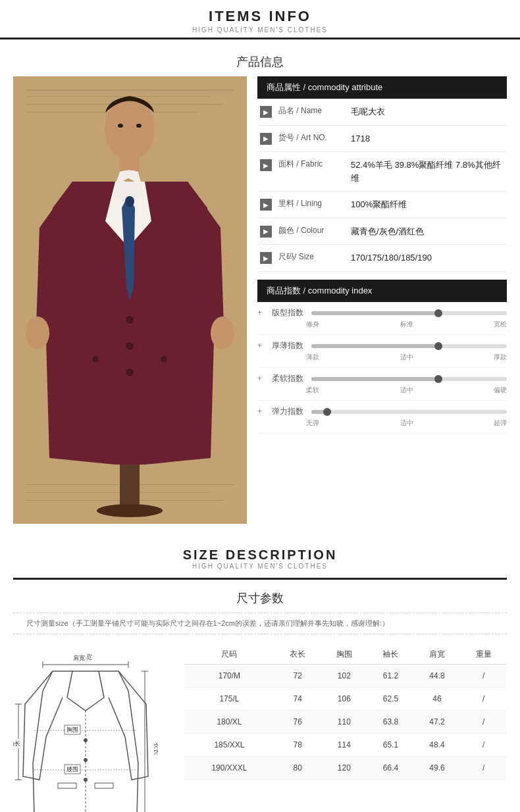  Describe the element at coordinates (382, 384) in the screenshot. I see `index-row: + 柔软指数 柔软 适中 偏硬` at that location.